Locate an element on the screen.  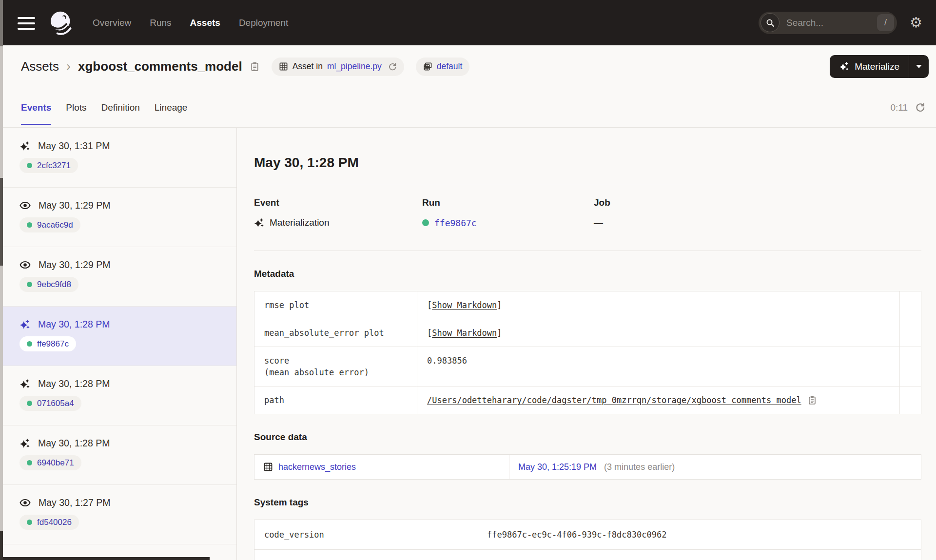
nav-item-runs: Runs is located at coordinates (160, 23).